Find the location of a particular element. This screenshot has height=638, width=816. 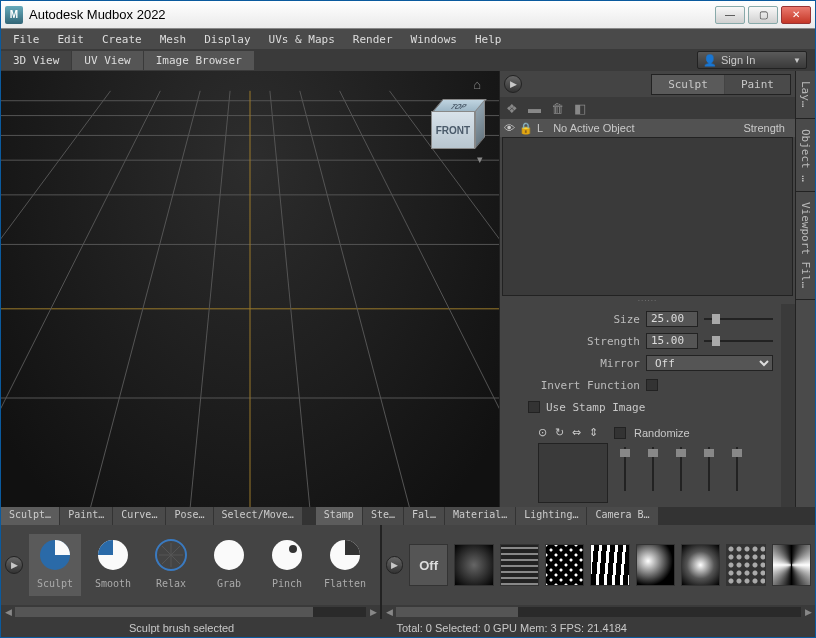

size-input: 25.00 is located at coordinates (672, 319).